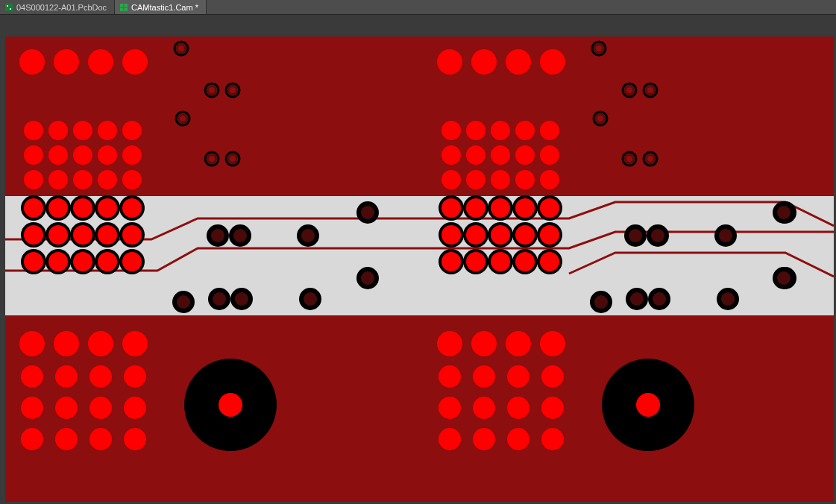 The image size is (836, 504). What do you see at coordinates (165, 7) in the screenshot?
I see `tab-label: CAMtastic1.Cam *` at bounding box center [165, 7].